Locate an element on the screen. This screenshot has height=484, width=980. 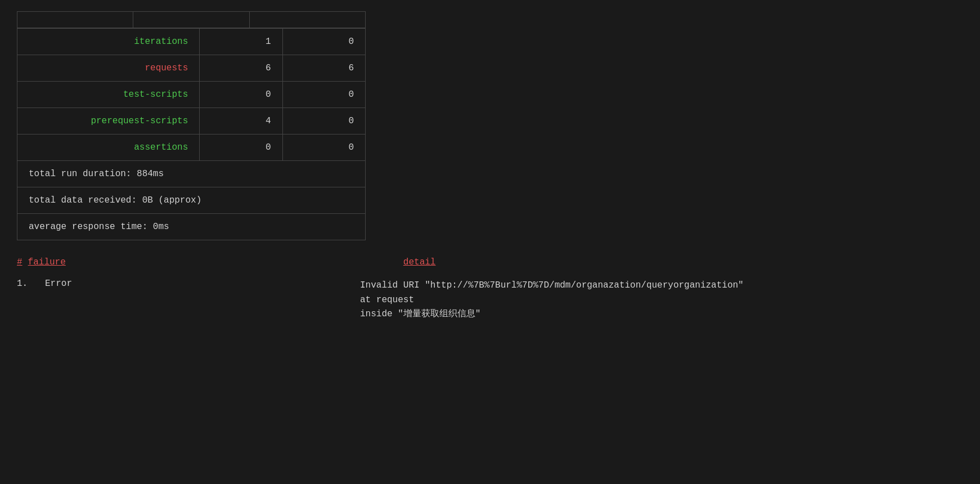
failures-header-num: # is located at coordinates (20, 262).